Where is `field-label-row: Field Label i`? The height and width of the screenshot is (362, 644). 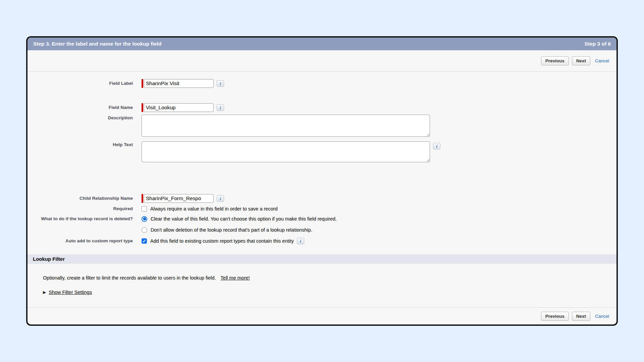 field-label-row: Field Label i is located at coordinates (322, 83).